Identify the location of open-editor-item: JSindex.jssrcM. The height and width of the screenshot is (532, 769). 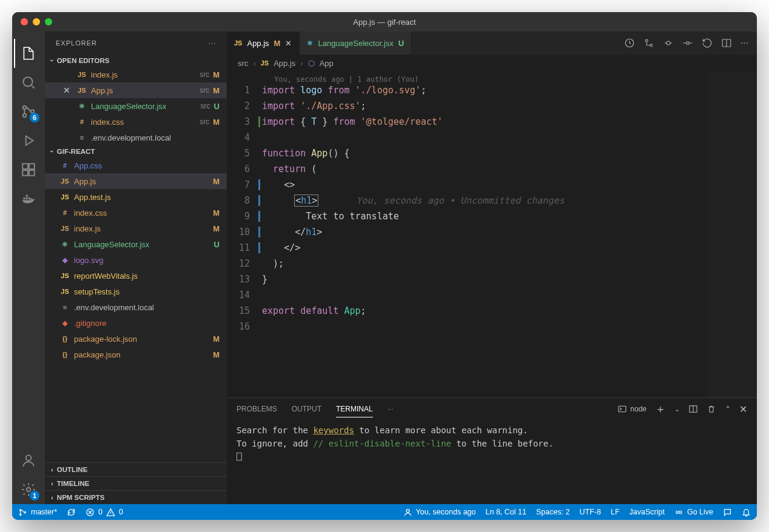
(136, 75).